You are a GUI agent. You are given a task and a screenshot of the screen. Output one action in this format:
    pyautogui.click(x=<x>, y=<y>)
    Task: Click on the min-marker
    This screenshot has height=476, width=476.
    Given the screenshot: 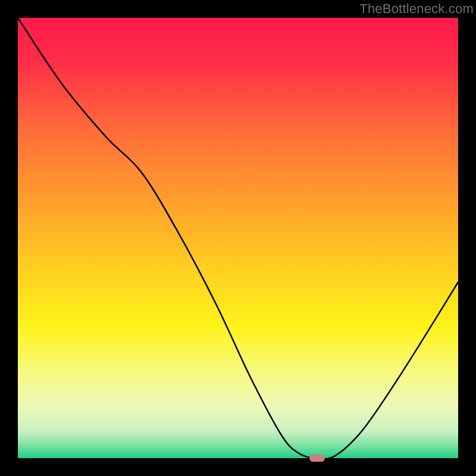 What is the action you would take?
    pyautogui.click(x=317, y=458)
    